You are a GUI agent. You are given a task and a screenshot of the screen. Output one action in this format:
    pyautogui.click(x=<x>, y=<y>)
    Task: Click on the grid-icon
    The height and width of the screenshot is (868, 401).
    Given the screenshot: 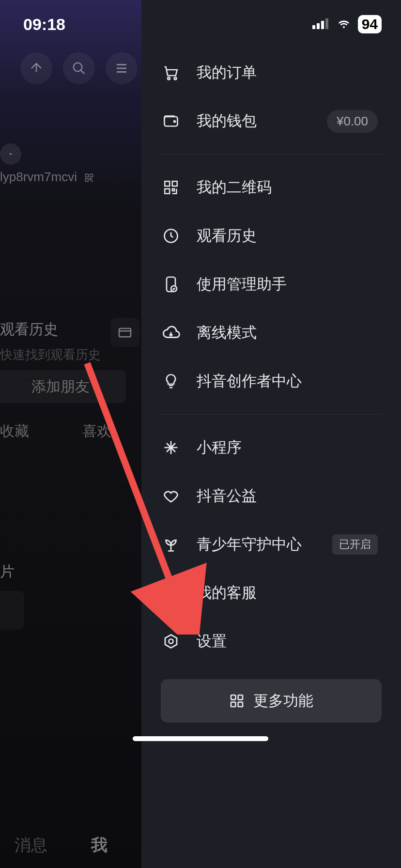 What is the action you would take?
    pyautogui.click(x=237, y=701)
    